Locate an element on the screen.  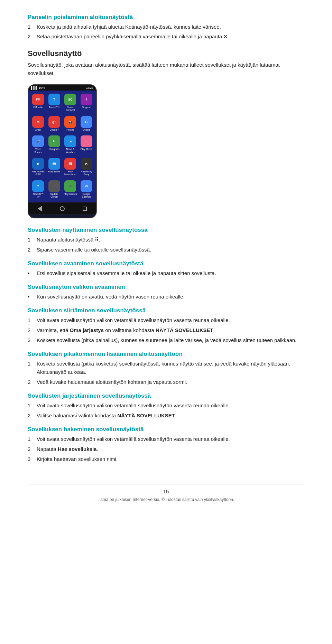
step-num-1: 1 is located at coordinates (30, 27).